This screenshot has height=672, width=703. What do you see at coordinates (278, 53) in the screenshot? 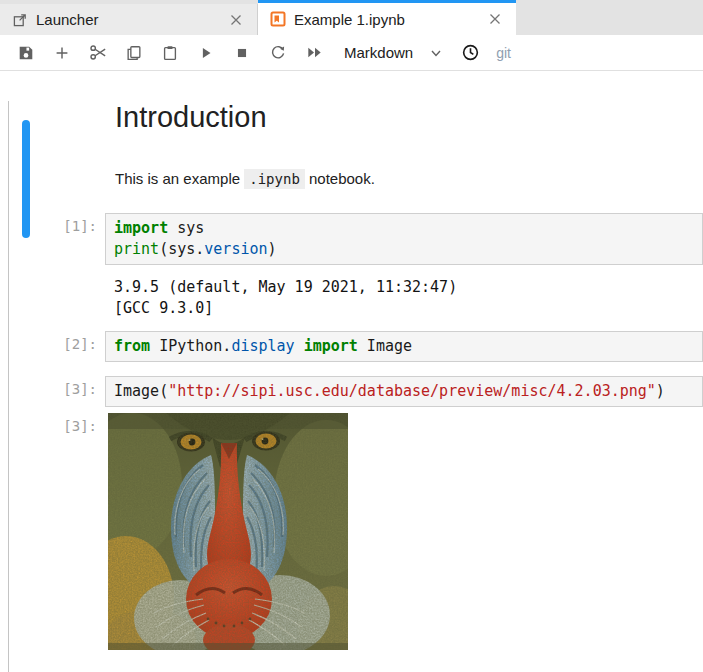
I see `restart-kernel-button` at bounding box center [278, 53].